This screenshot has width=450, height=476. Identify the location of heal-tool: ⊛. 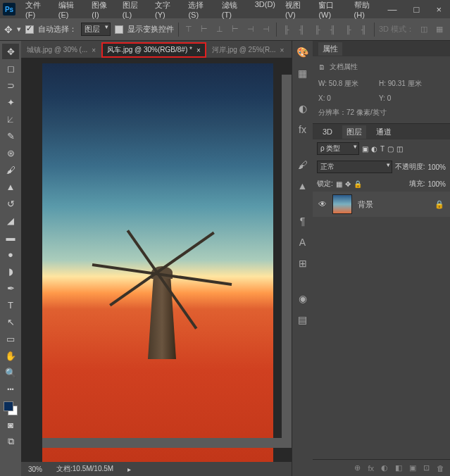
(11, 153).